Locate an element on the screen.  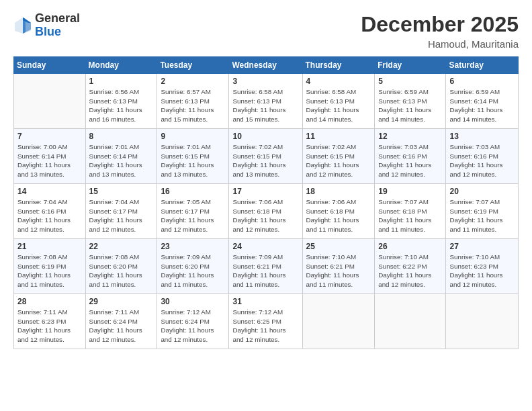
calendar-cell: 16Sunrise: 7:05 AM Sunset: 6:17 PM Dayli… is located at coordinates (193, 212).